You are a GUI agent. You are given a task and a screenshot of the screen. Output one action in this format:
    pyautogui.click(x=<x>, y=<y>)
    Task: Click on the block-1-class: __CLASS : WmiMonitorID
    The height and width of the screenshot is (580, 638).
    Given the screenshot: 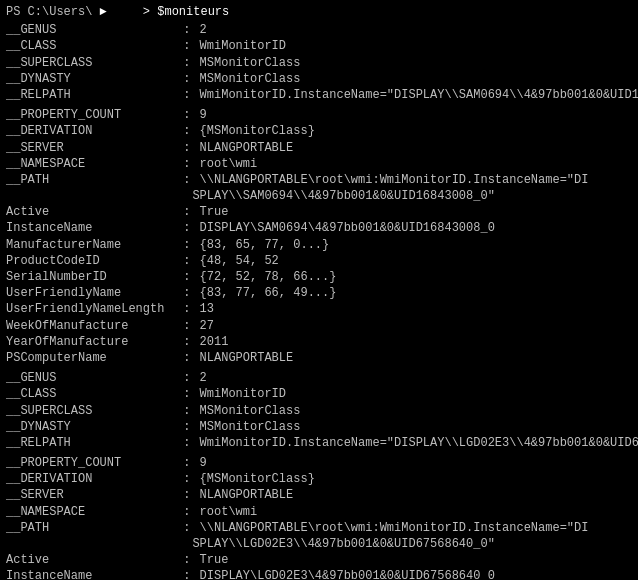 What is the action you would take?
    pyautogui.click(x=319, y=46)
    